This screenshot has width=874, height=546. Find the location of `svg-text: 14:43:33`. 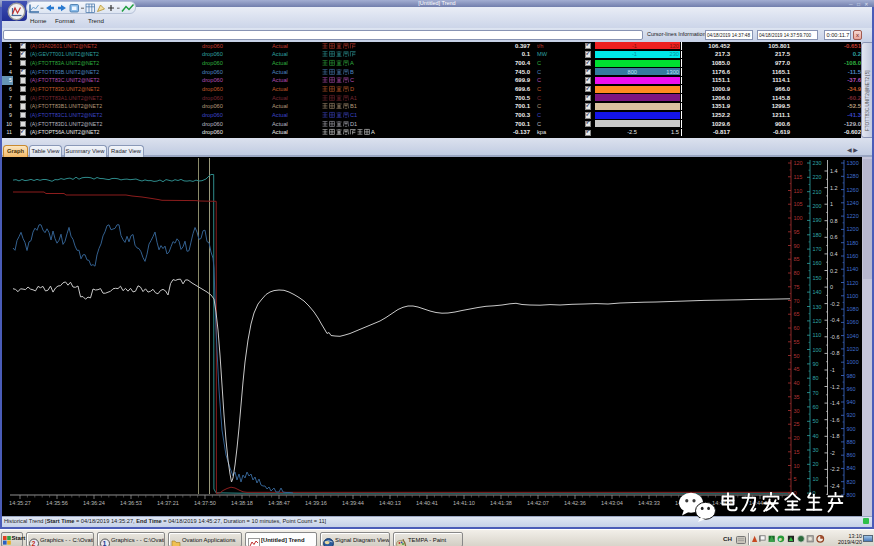

svg-text: 14:43:33 is located at coordinates (649, 503).